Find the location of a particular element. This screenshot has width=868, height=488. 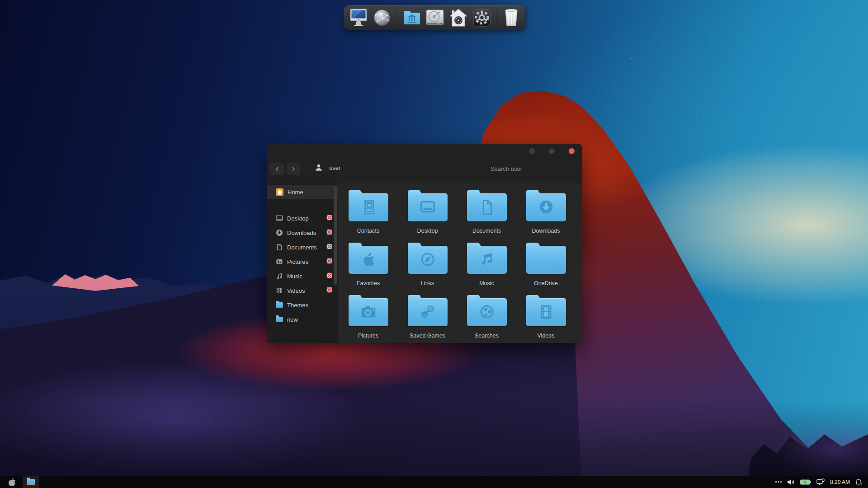

file-item-onedrive: OneDrive is located at coordinates (546, 268).